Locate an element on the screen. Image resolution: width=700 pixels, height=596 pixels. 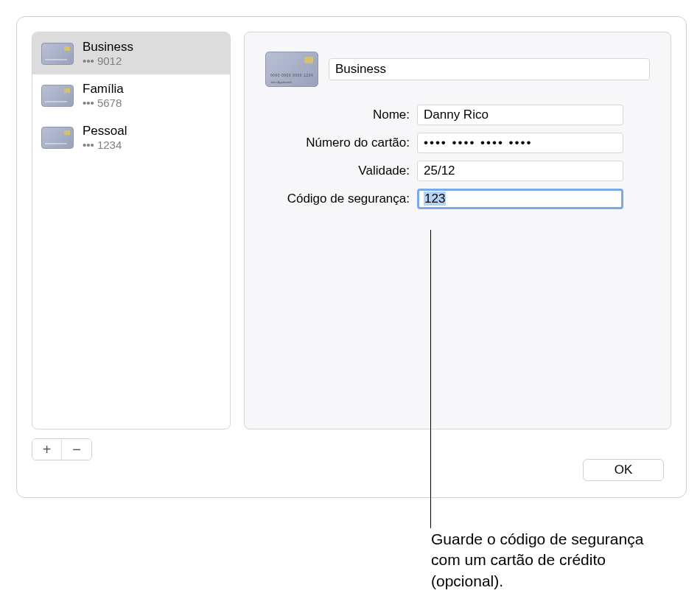
form-rows: Nome: Danny Rico Número do cartão: •••• … is located at coordinates (458, 157).